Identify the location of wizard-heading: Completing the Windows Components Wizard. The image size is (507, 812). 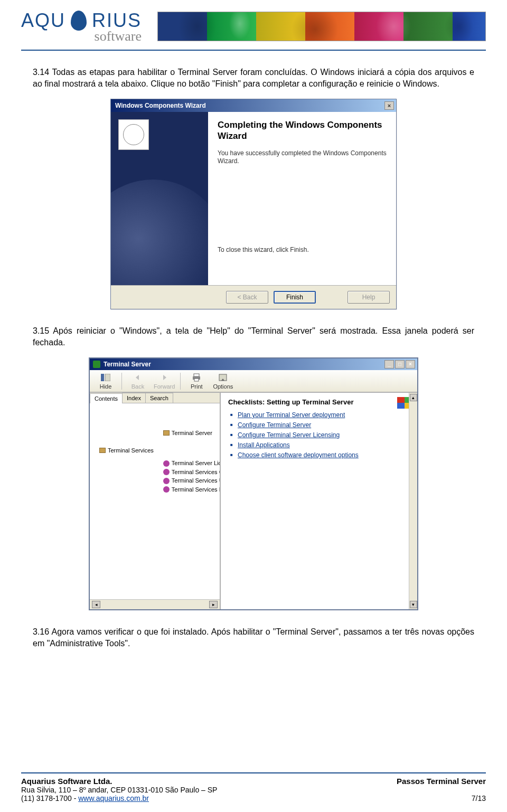
(302, 131).